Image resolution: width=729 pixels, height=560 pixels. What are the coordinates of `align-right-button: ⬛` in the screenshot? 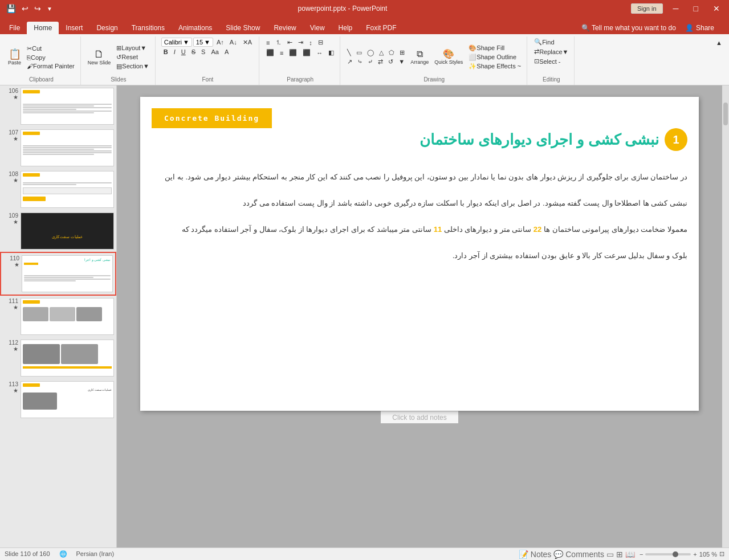 It's located at (293, 52).